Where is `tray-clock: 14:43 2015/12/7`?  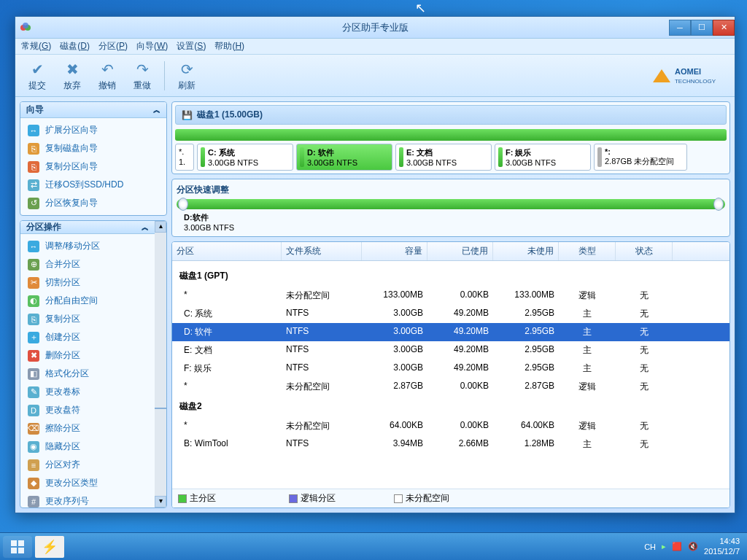 tray-clock: 14:43 2015/12/7 is located at coordinates (722, 546).